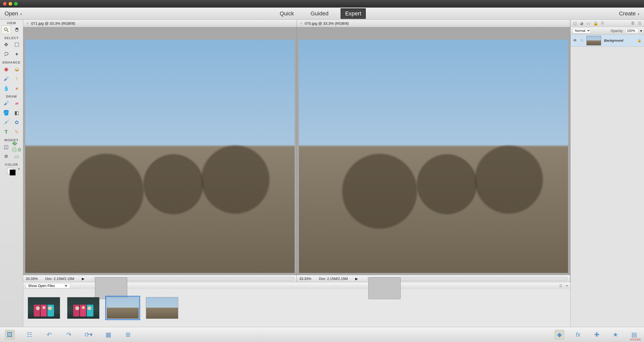 The image size is (644, 342). What do you see at coordinates (13, 173) in the screenshot?
I see `foreground-color-swatch` at bounding box center [13, 173].